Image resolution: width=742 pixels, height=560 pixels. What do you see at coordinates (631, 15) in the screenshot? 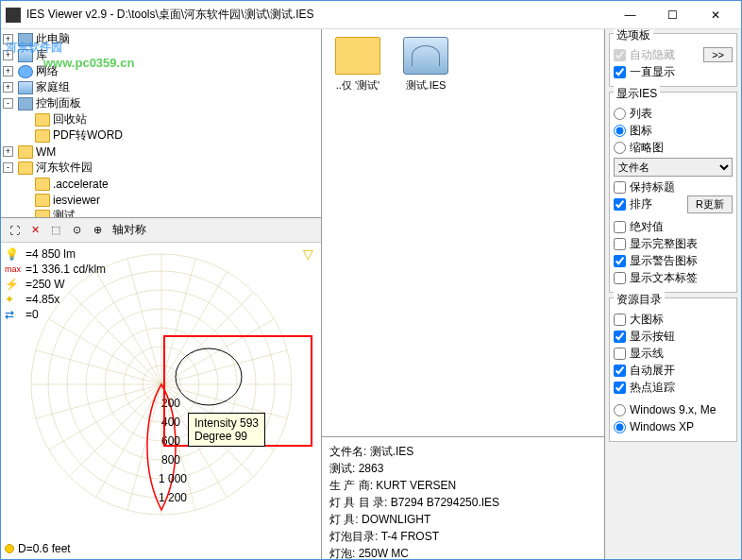
I see `minimize-button: —` at bounding box center [631, 15].